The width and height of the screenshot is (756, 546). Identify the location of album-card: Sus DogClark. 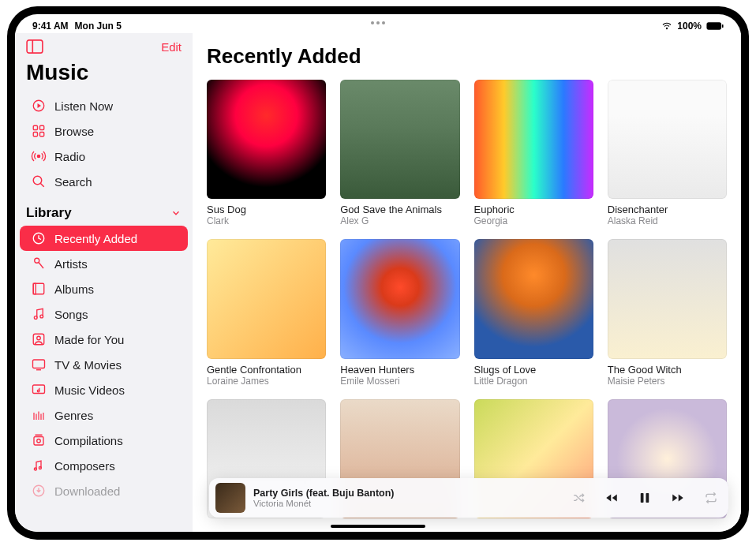
(267, 153).